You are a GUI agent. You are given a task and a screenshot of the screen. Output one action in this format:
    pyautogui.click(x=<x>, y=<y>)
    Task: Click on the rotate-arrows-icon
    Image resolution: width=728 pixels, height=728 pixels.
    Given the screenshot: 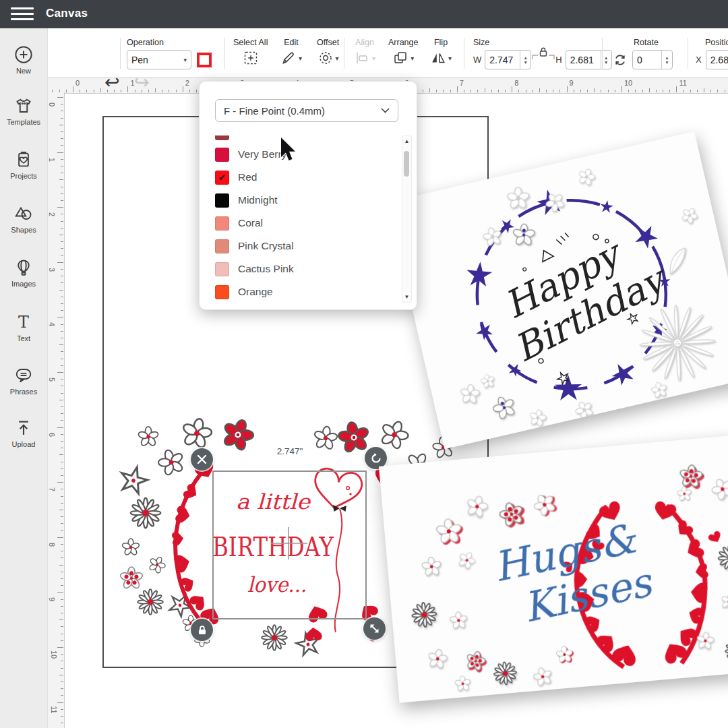 What is the action you would take?
    pyautogui.click(x=620, y=60)
    